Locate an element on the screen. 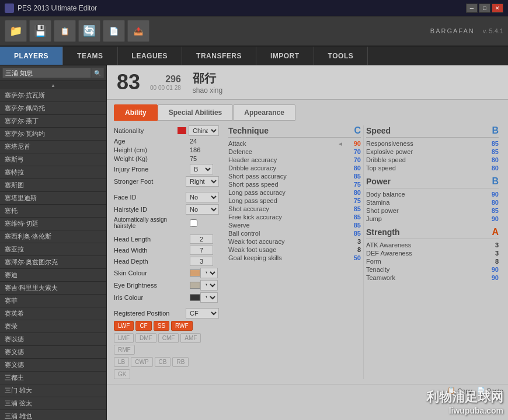 This screenshot has width=508, height=420. nationality-label: Nationality is located at coordinates (146, 131).